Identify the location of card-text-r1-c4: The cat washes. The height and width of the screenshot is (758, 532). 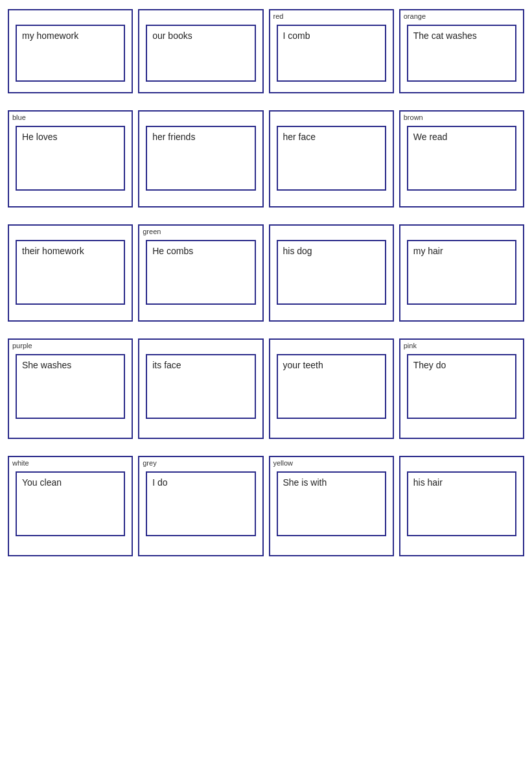
(445, 36).